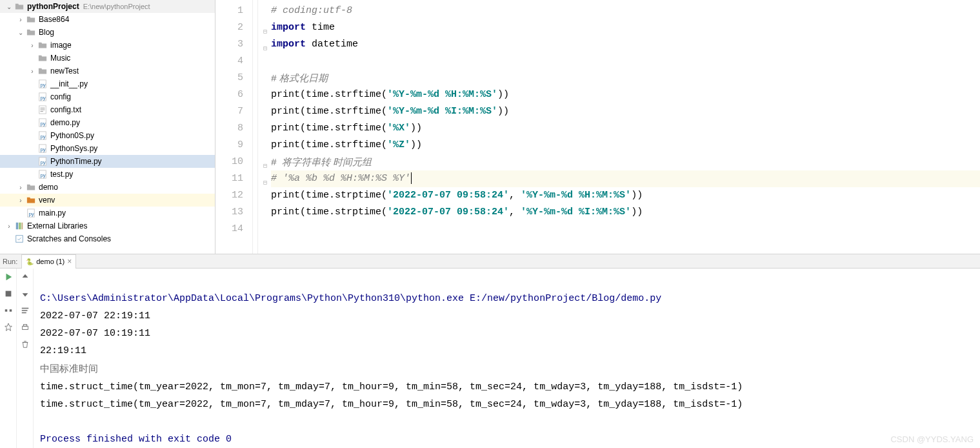 The height and width of the screenshot is (448, 980). I want to click on up-icon, so click(25, 277).